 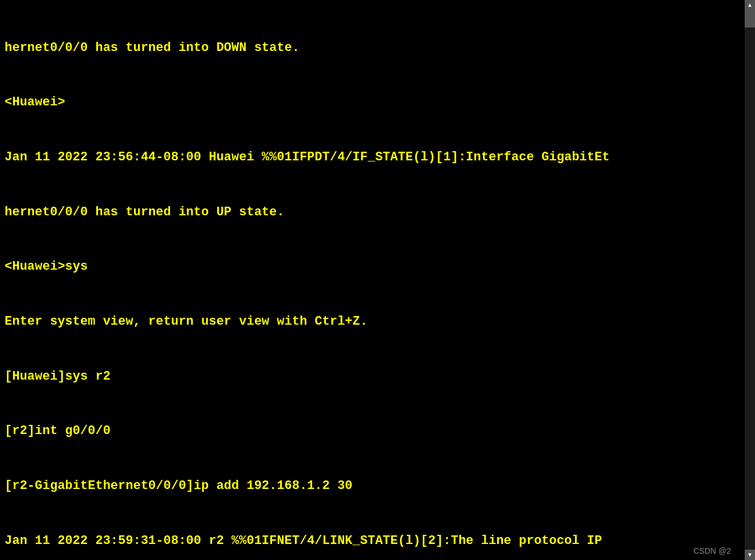 I want to click on scrollbar-up-arrow: ▲, so click(x=750, y=5).